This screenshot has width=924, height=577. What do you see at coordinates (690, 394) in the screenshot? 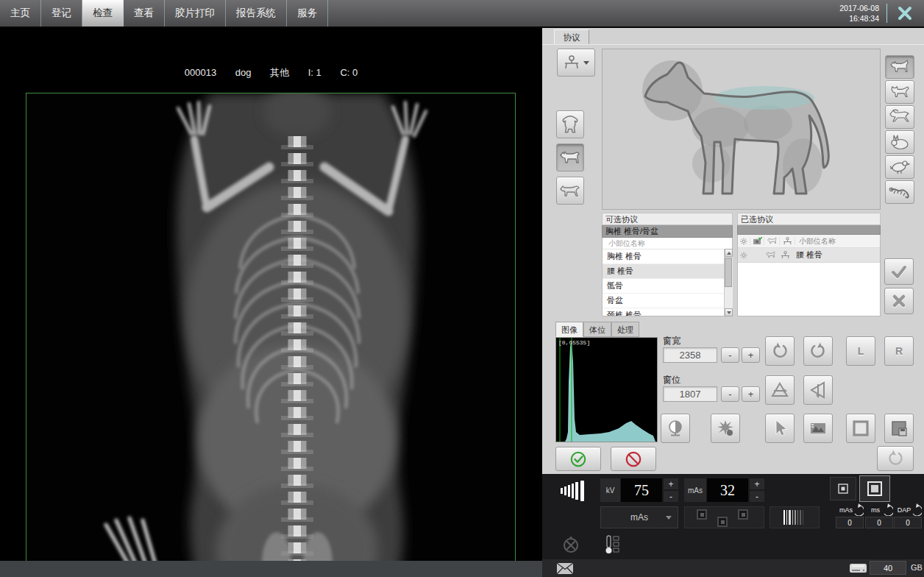
I see `window-level-value: 1807` at bounding box center [690, 394].